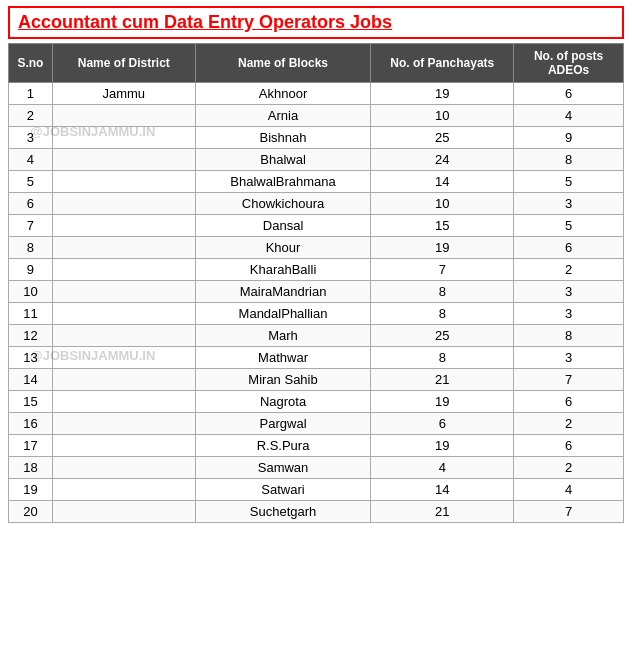 Image resolution: width=632 pixels, height=662 pixels. What do you see at coordinates (31, 490) in the screenshot?
I see `cell-sno: 19` at bounding box center [31, 490].